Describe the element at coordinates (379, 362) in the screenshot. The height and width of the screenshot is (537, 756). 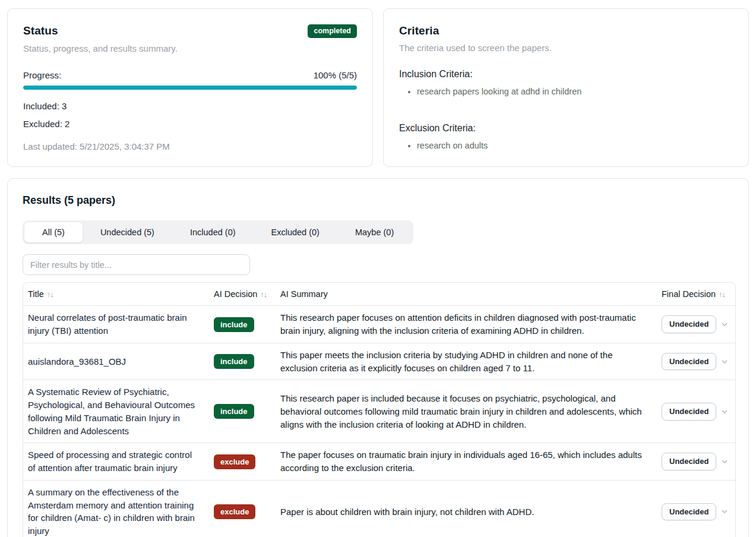
I see `table-row: auislandora_93681_OBJ include This paper…` at that location.